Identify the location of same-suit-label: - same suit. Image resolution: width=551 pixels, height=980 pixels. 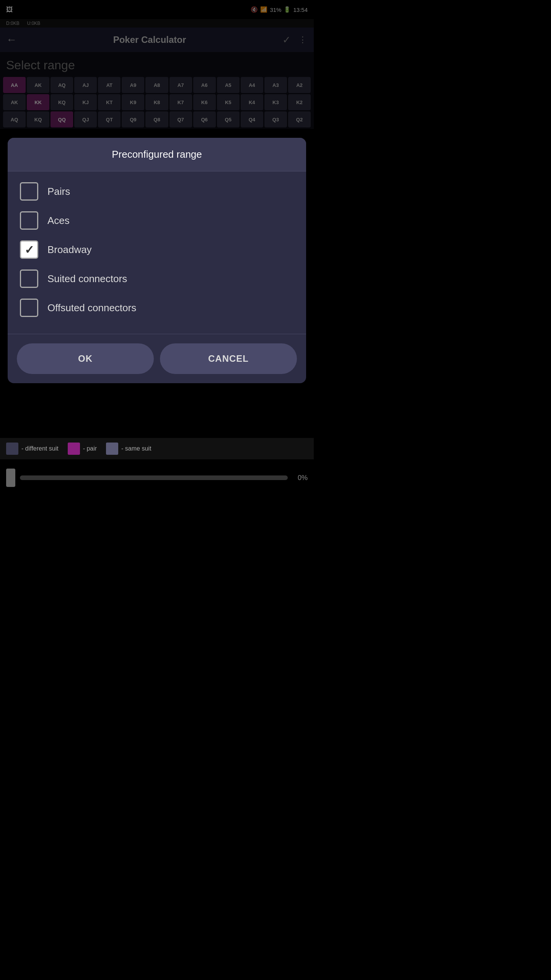
(136, 449).